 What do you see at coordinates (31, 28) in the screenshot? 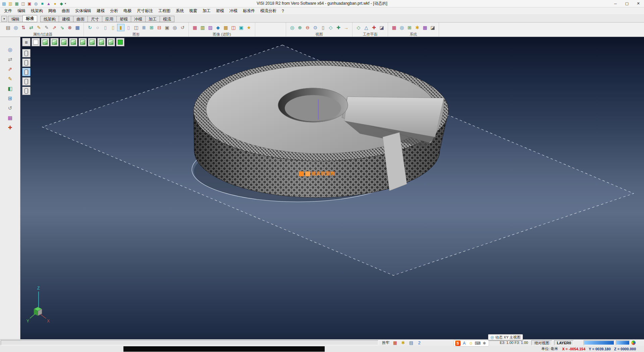
I see `ribbon-tool-icon: ⇄` at bounding box center [31, 28].